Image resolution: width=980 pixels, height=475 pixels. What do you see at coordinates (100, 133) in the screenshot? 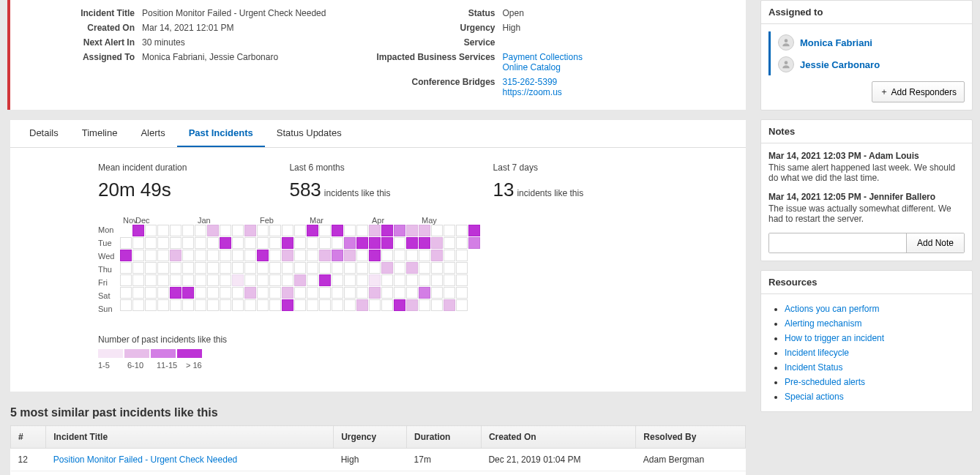
I see `tab-timeline: Timeline` at bounding box center [100, 133].